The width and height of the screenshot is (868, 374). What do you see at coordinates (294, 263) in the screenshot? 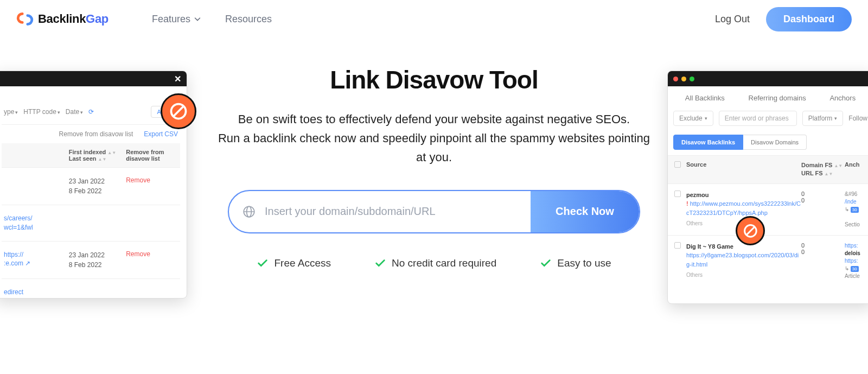
I see `feature-free-access: Free Access` at bounding box center [294, 263].